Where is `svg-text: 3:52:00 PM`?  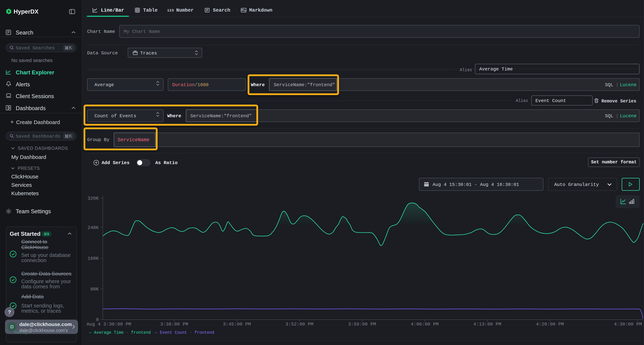 svg-text: 3:52:00 PM is located at coordinates (300, 324).